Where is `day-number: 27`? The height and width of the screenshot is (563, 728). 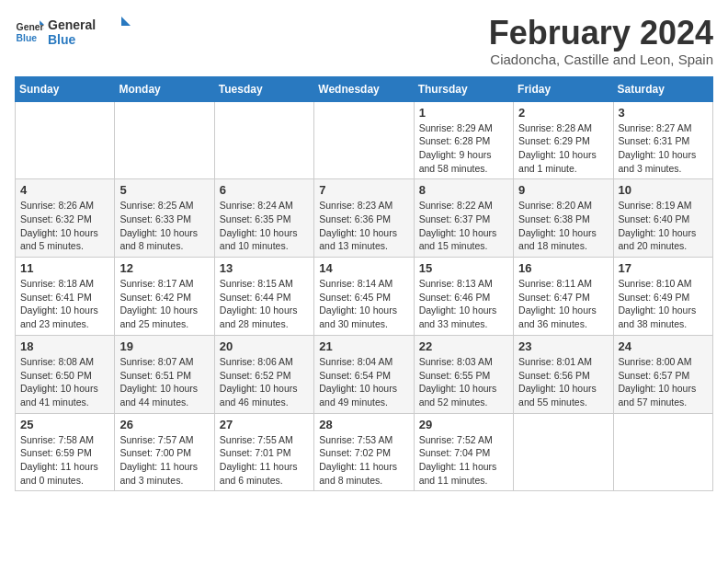
day-number: 27 is located at coordinates (265, 425).